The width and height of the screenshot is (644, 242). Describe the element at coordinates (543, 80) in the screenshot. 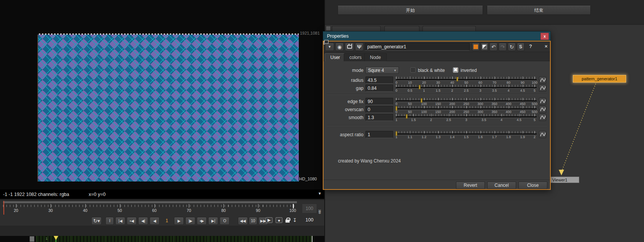

I see `radius-curve-button` at that location.